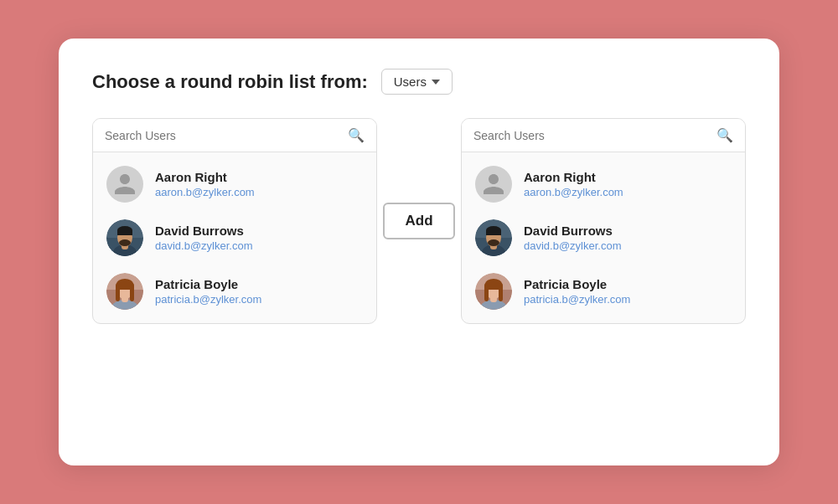 This screenshot has height=504, width=838. I want to click on david-avatar-left, so click(125, 238).